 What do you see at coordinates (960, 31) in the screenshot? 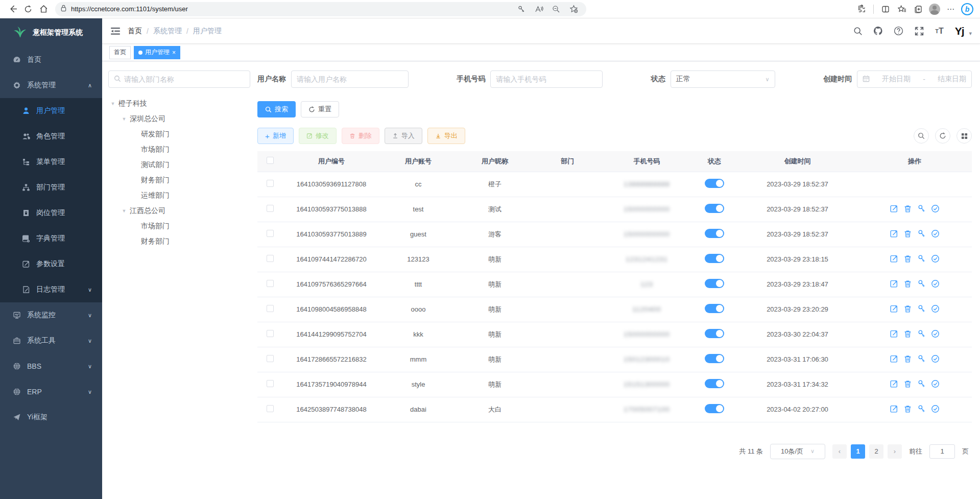
I see `user-logo-avatar: Yj` at bounding box center [960, 31].